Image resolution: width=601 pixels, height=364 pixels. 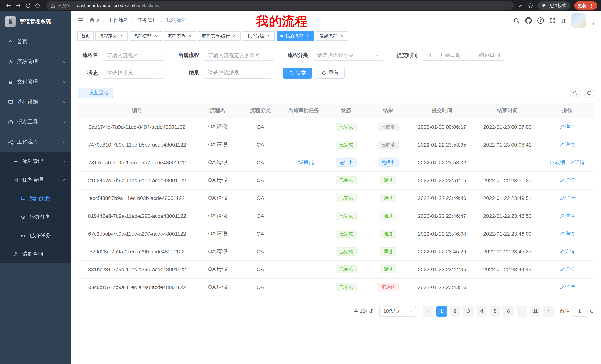 What do you see at coordinates (557, 163) in the screenshot?
I see `cancel-link: 取消` at bounding box center [557, 163].